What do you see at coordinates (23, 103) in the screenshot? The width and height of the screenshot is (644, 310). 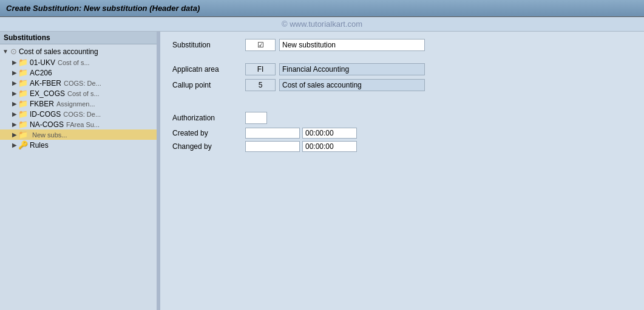 I see `folder-icon-fkber: 📁` at bounding box center [23, 103].